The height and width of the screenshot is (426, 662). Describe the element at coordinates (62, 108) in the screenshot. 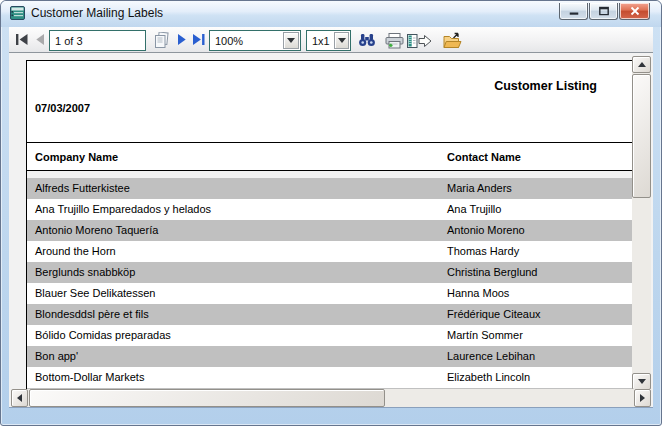

I see `report-date: 07/03/2007` at that location.